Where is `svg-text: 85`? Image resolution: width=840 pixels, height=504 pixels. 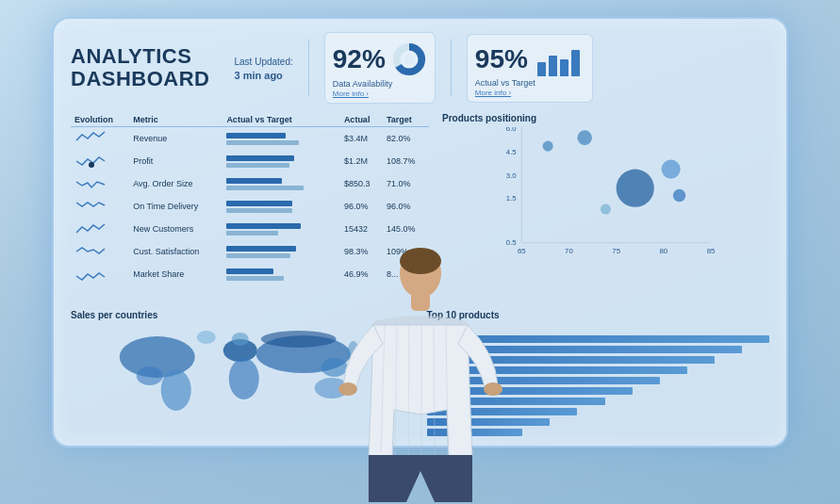 svg-text: 85 is located at coordinates (711, 251).